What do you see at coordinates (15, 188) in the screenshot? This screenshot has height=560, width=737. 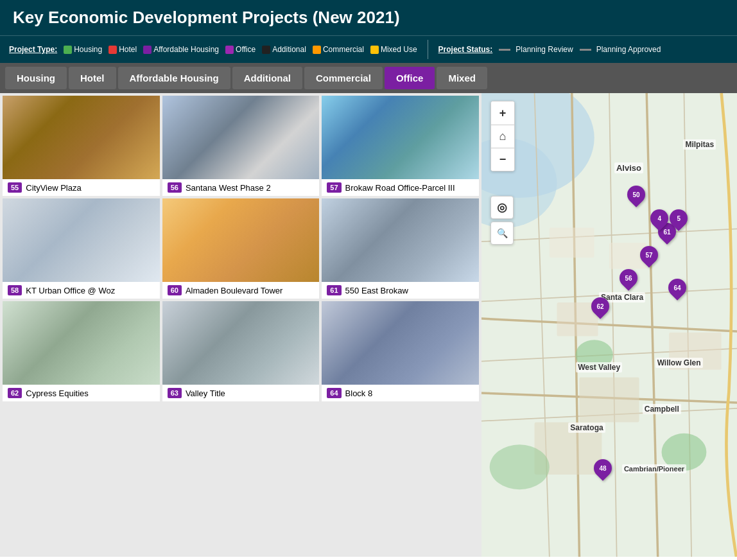 I see `card-num-55: 55` at bounding box center [15, 188].